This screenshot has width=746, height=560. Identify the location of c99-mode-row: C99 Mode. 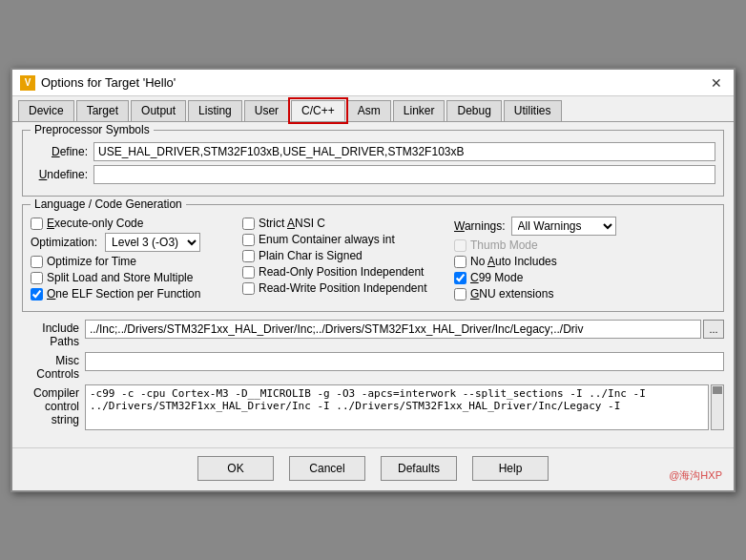
(585, 278).